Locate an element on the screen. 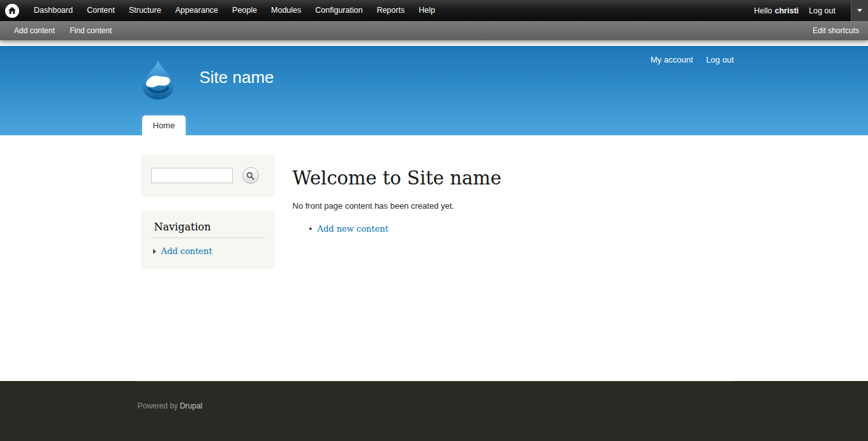  tab-home: Home is located at coordinates (165, 125).